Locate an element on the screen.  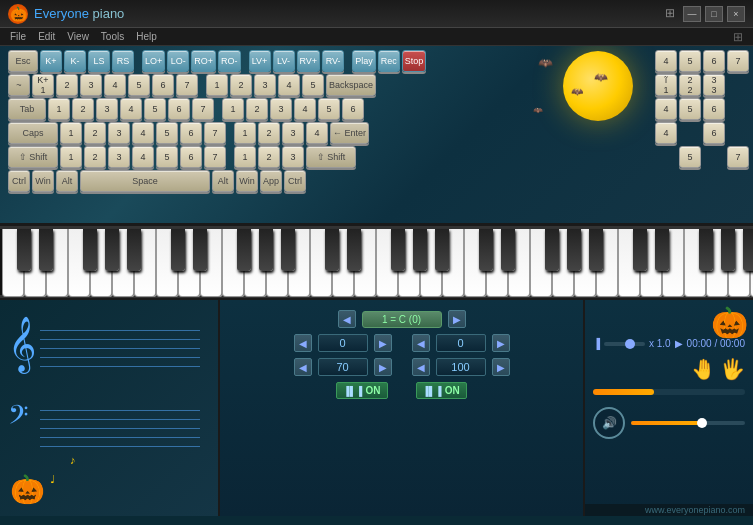
np-4c: 4 is located at coordinates (666, 133).